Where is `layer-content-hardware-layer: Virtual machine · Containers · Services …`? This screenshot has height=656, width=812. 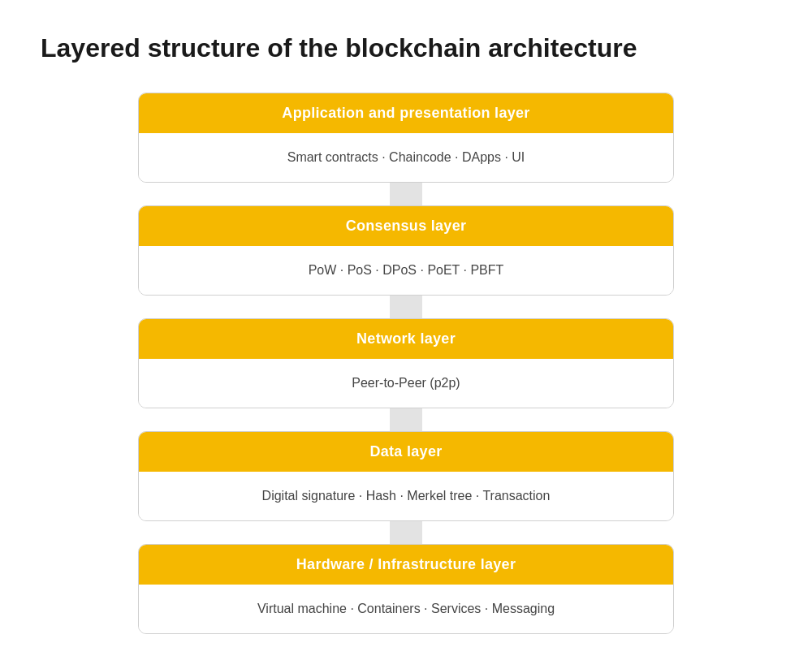 layer-content-hardware-layer: Virtual machine · Containers · Services … is located at coordinates (406, 609).